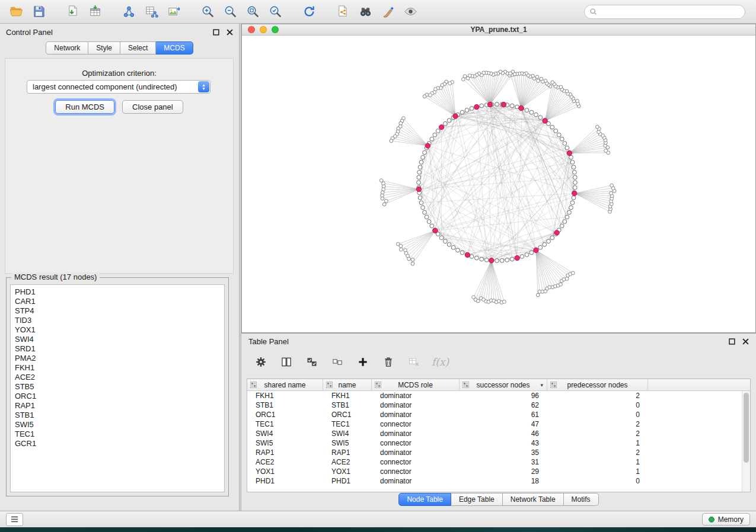 The height and width of the screenshot is (532, 756). What do you see at coordinates (388, 362) in the screenshot?
I see `delete-row-button` at bounding box center [388, 362].